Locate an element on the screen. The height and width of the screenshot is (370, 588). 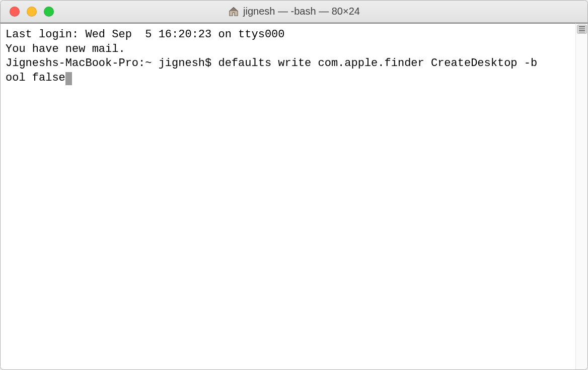
terminal-line: Last login: Wed Sep 5 16:20:23 on ttys00… is located at coordinates (289, 35).